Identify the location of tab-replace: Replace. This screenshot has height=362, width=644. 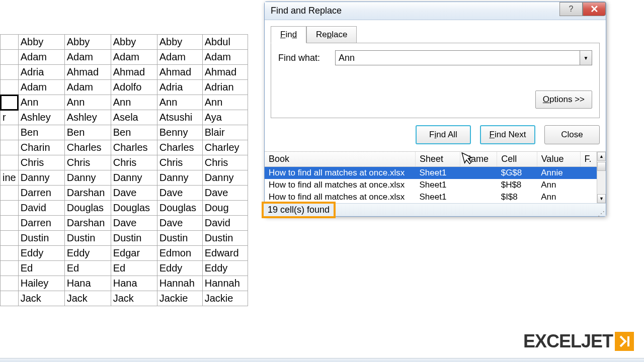
(332, 35).